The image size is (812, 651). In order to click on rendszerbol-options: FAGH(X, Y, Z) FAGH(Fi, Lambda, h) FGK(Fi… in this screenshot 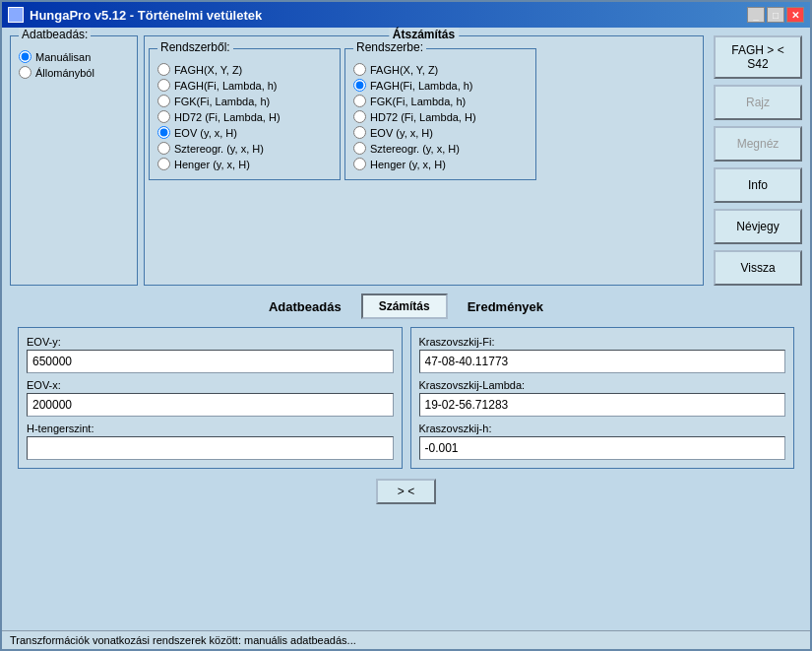, I will do `click(244, 116)`.